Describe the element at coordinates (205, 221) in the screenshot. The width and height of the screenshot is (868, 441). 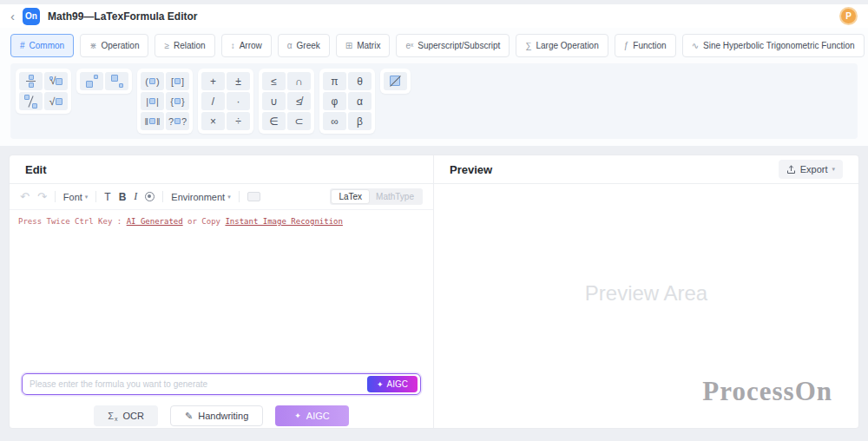
I see `hint-text: or Copy` at that location.